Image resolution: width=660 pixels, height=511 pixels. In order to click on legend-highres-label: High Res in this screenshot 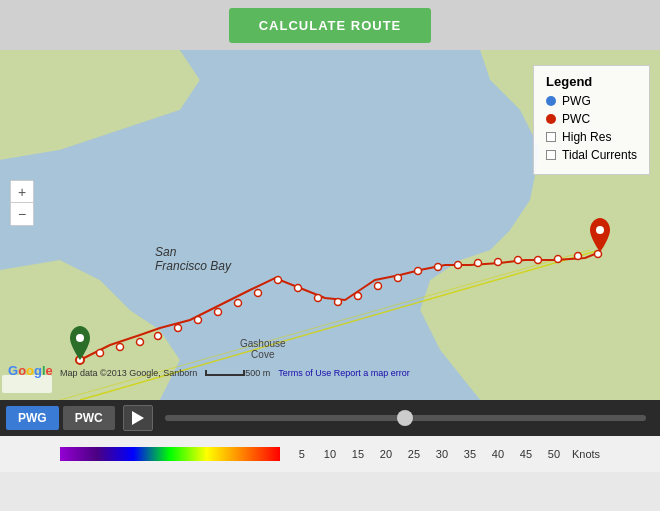, I will do `click(586, 137)`.